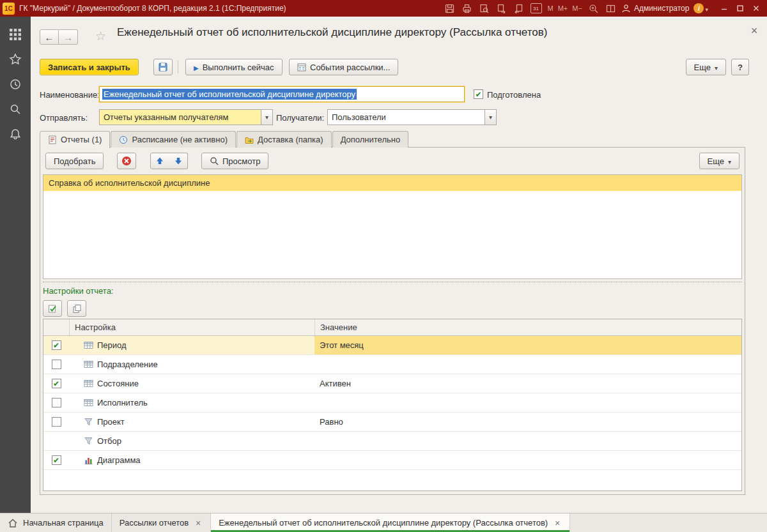 This screenshot has width=767, height=532. Describe the element at coordinates (101, 36) in the screenshot. I see `favorite-star-icon` at that location.